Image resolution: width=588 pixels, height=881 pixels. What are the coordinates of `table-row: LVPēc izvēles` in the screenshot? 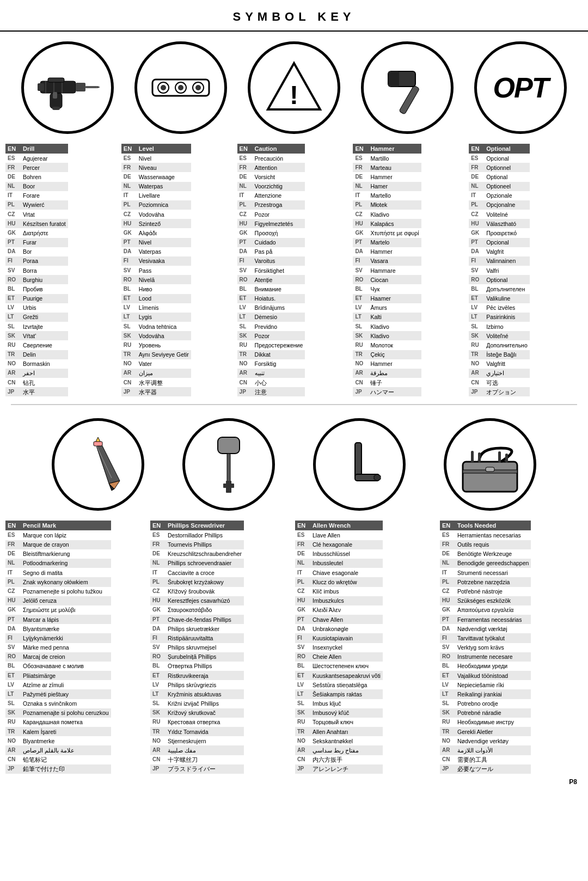 It's located at (499, 308).